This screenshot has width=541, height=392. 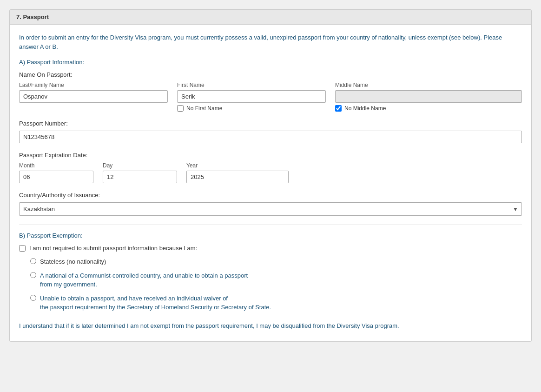 What do you see at coordinates (270, 235) in the screenshot?
I see `section-b-label: B) Passport Exemption:` at bounding box center [270, 235].